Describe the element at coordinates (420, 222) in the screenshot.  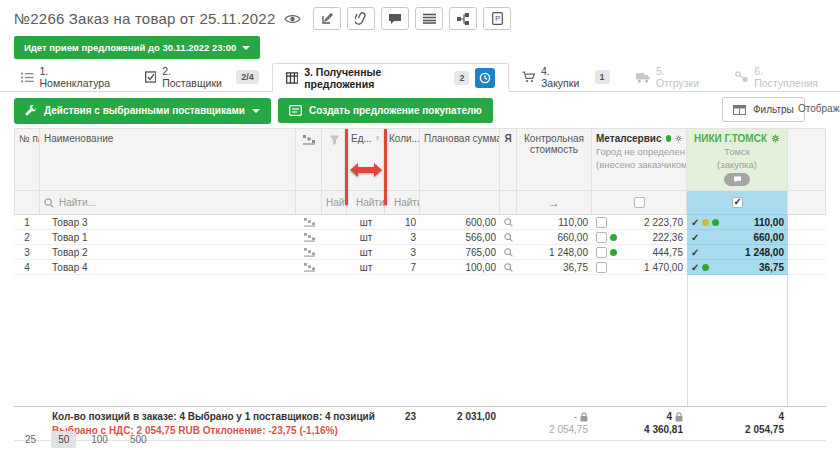
I see `table-row: 1Товар 3шт10600,00110,002 223,70✓110,00` at that location.